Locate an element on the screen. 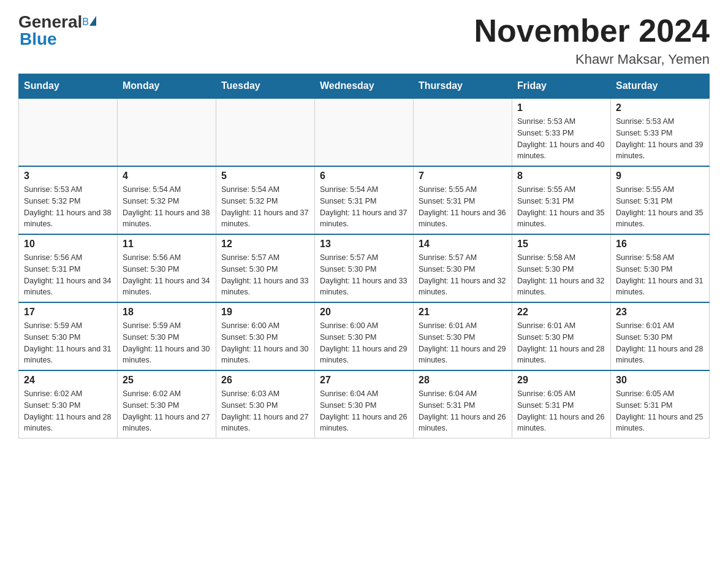 Image resolution: width=728 pixels, height=563 pixels. day-number: 27 is located at coordinates (364, 380).